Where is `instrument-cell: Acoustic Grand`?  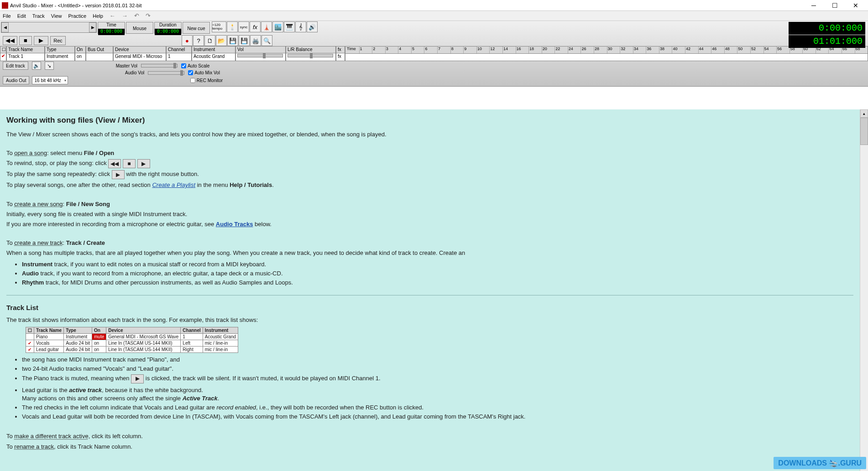
instrument-cell: Acoustic Grand is located at coordinates (214, 57).